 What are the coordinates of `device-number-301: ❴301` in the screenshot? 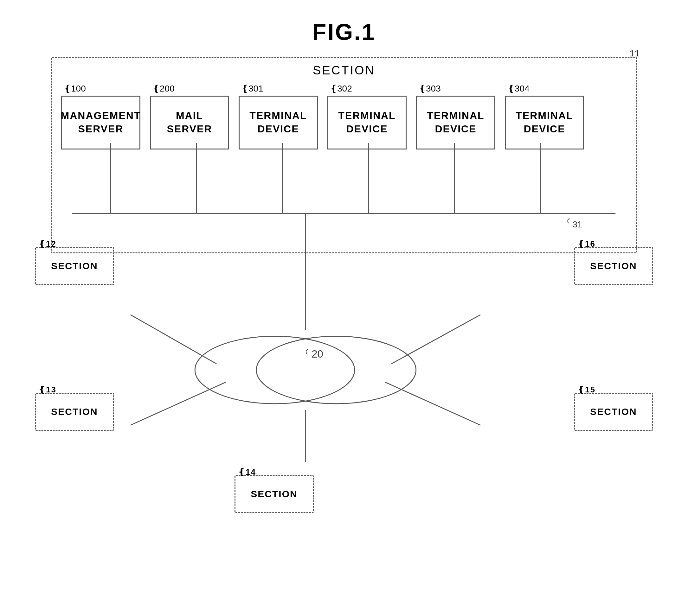 It's located at (252, 89).